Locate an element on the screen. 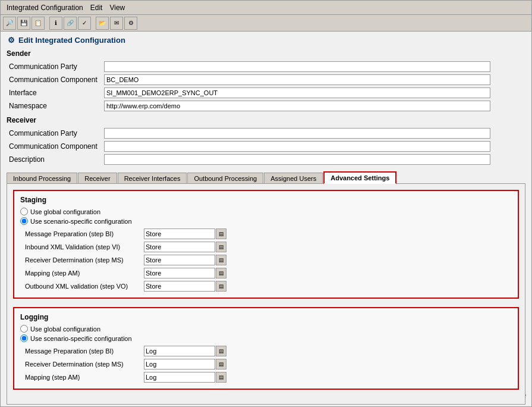  staging-inbound-xml-btn: ▤ is located at coordinates (221, 247).